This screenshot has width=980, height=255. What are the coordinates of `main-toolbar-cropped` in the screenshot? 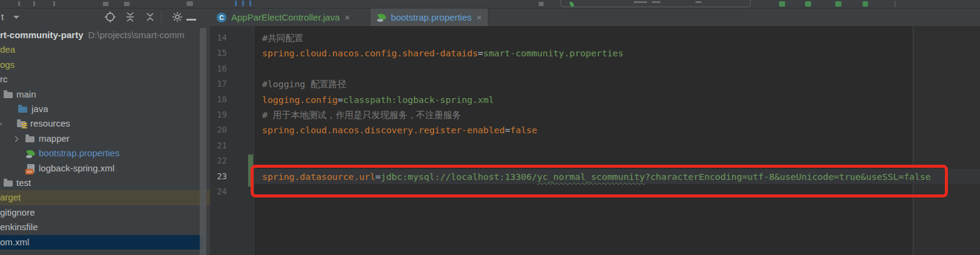 It's located at (490, 4).